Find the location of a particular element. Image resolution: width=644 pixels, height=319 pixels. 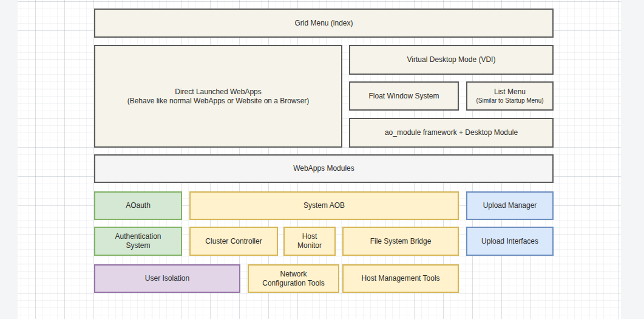

box-authentication-system: Authentication System is located at coordinates (138, 241).